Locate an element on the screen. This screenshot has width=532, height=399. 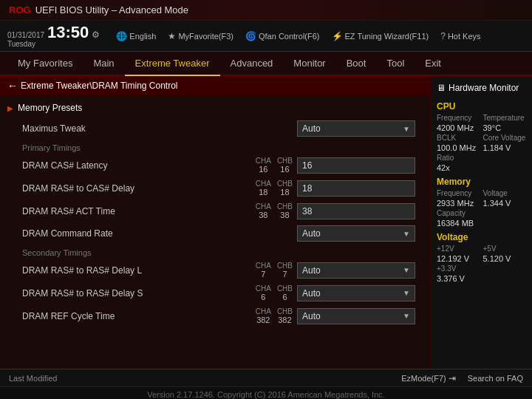
cpu-ratio-value: 42x is located at coordinates (482, 168).